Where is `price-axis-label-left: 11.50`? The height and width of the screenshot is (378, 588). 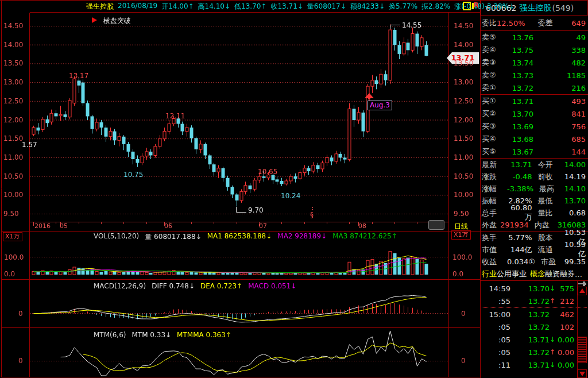
price-axis-label-left: 11.50 is located at coordinates (13, 138).